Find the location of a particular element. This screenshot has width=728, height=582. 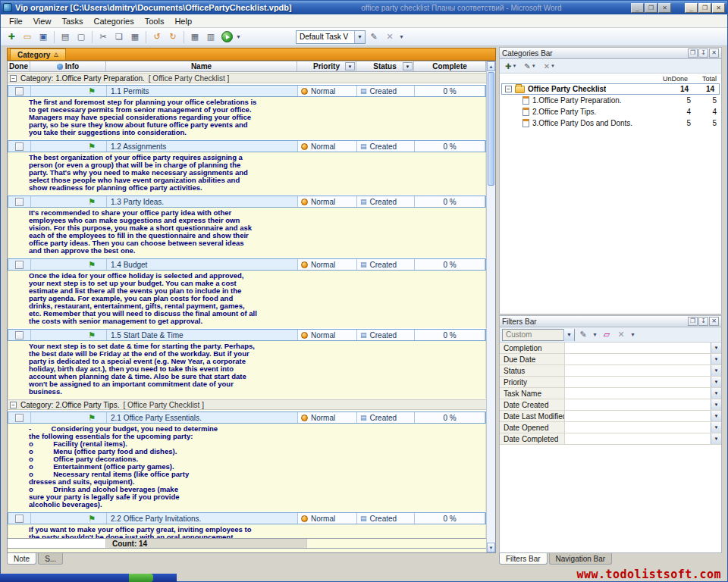

column-header-complete: Complete is located at coordinates (450, 67).